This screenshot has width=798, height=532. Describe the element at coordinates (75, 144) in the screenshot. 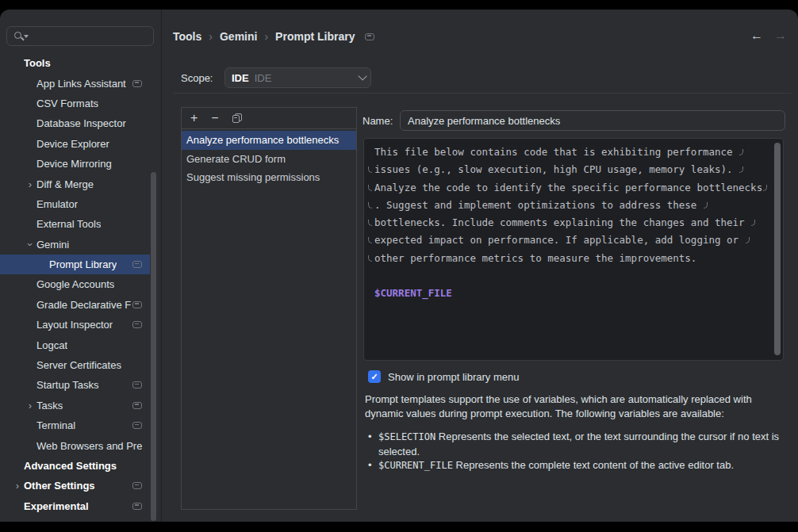

I see `sidebar-item-device-explorer: Device Explorer` at that location.